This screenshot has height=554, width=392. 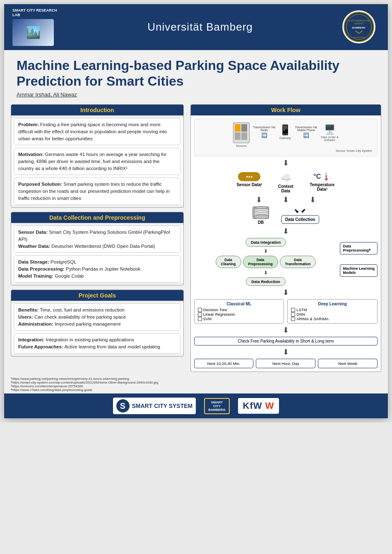 I want to click on preprocessing-label: Data Preprocessing:, so click(x=41, y=269).